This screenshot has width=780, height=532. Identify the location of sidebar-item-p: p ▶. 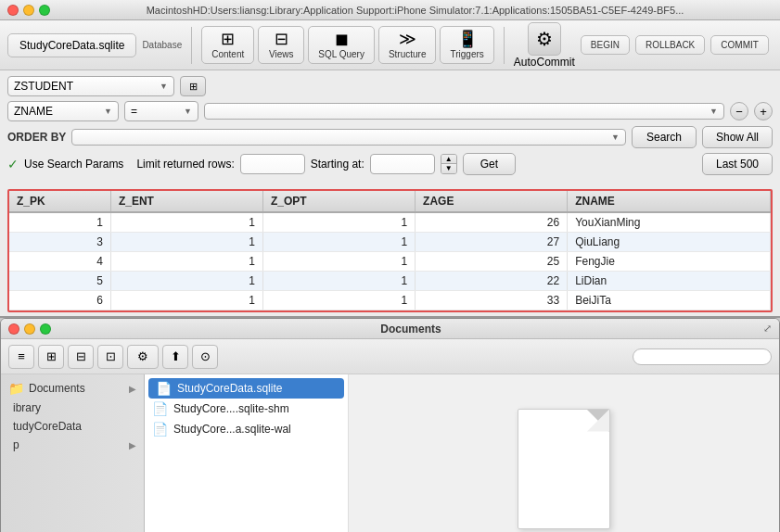
(72, 445).